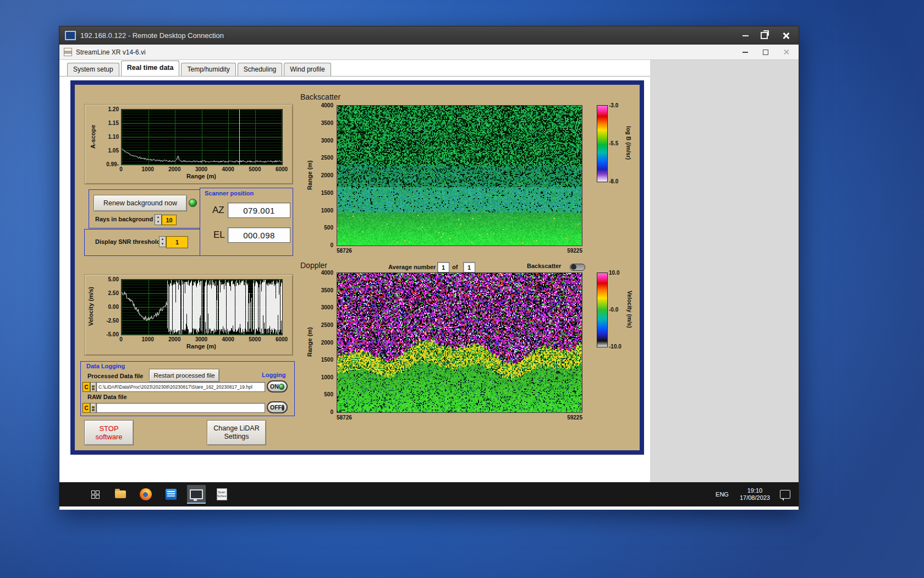 Image resolution: width=924 pixels, height=578 pixels. Describe the element at coordinates (764, 36) in the screenshot. I see `rdp-restore-button` at that location.